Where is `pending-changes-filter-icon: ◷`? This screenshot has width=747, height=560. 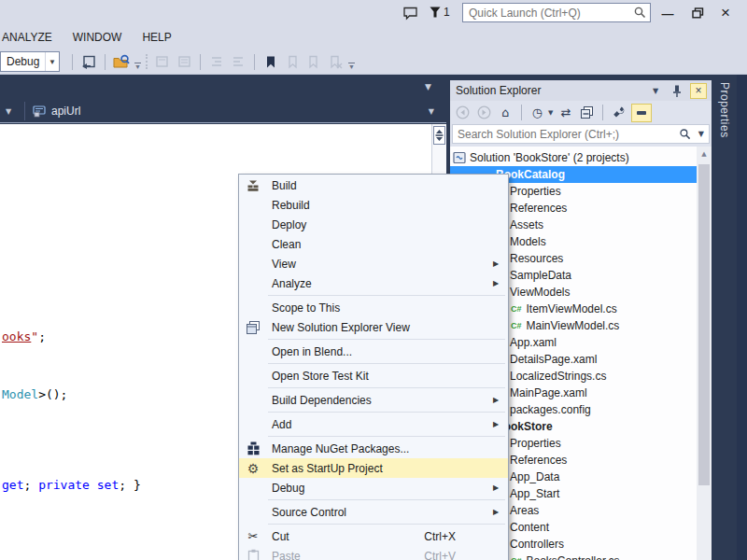
pending-changes-filter-icon: ◷ is located at coordinates (538, 112).